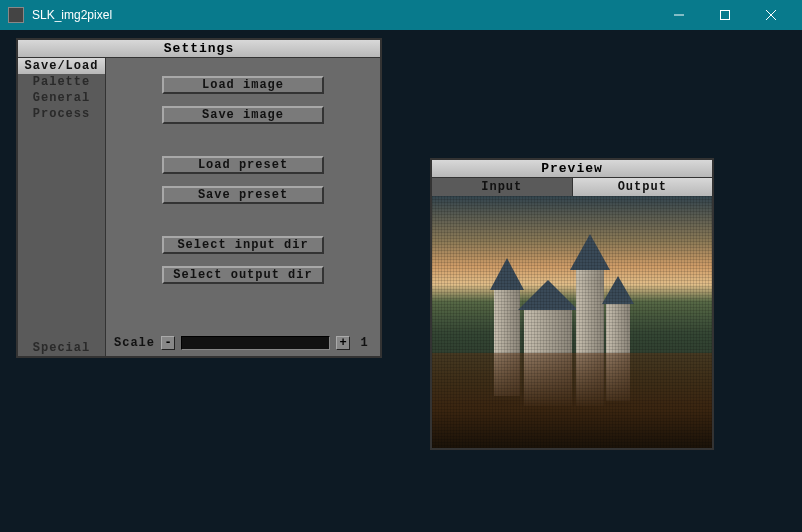 This screenshot has width=802, height=532. I want to click on tab-input: Input, so click(502, 187).